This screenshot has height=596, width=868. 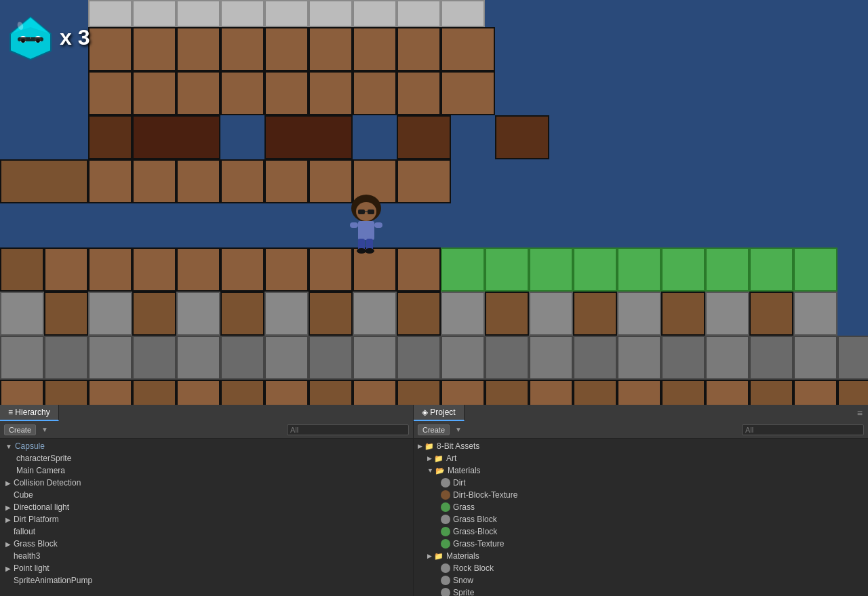 I want to click on folder-arrow-icon: ▼, so click(x=430, y=471).